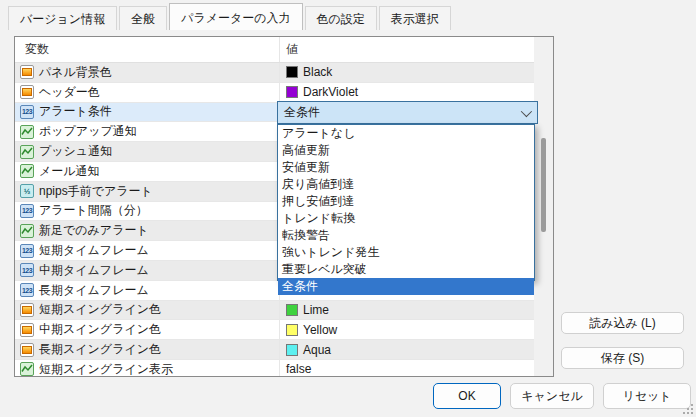 This screenshot has width=696, height=417. What do you see at coordinates (76, 72) in the screenshot?
I see `param-name: パネル背景色` at bounding box center [76, 72].